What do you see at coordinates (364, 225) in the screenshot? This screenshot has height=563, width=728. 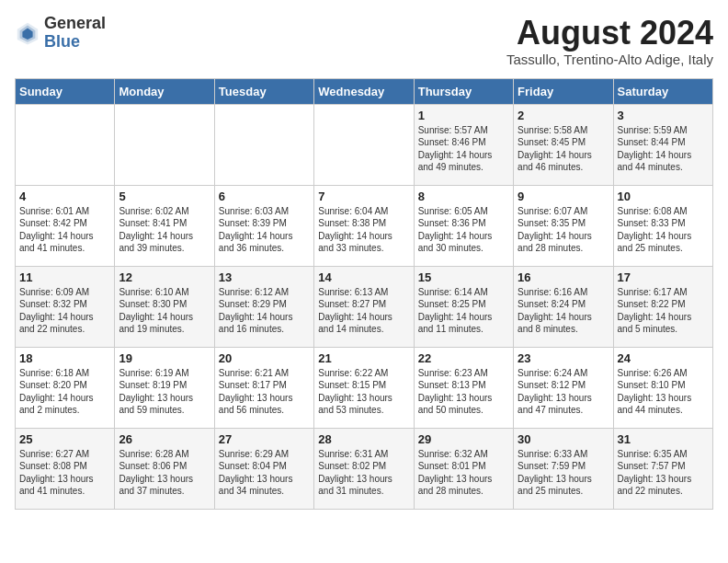 I see `calendar-week-row: 4Sunrise: 6:01 AM Sunset: 8:42 PM Daylig…` at bounding box center [364, 225].